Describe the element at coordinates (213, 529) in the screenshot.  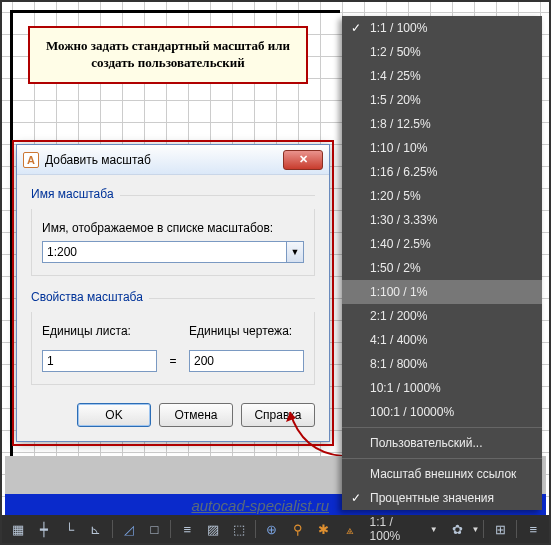
I see `transparency-icon: ▨` at that location.